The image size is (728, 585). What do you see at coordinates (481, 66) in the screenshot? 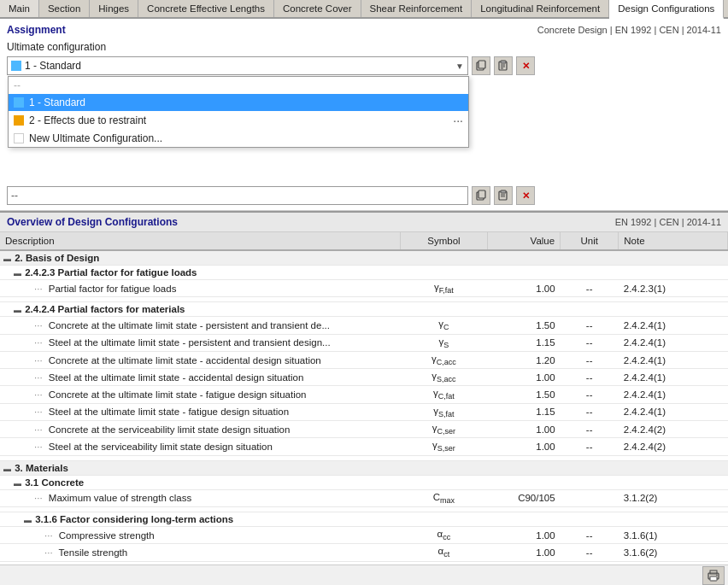
I see `copy-config-button` at bounding box center [481, 66].